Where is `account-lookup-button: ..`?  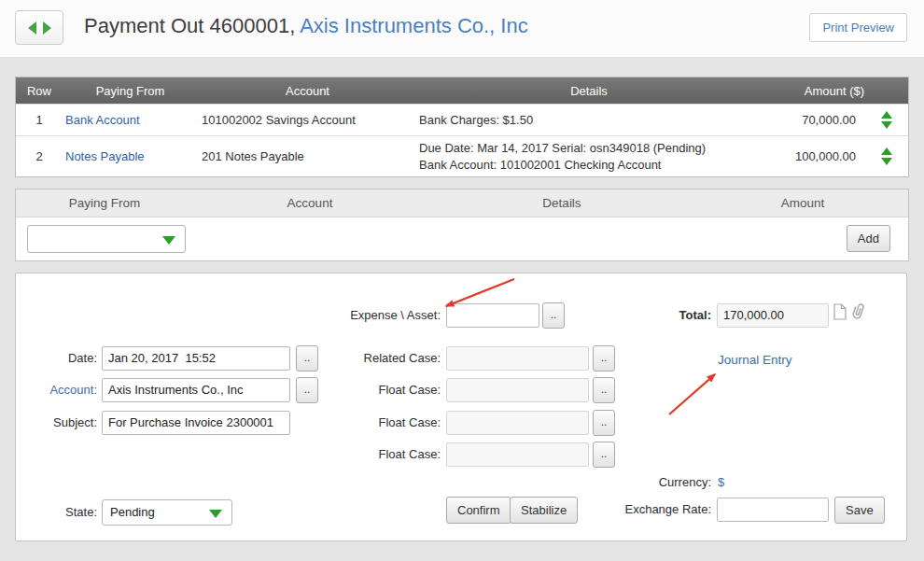
account-lookup-button: .. is located at coordinates (307, 390).